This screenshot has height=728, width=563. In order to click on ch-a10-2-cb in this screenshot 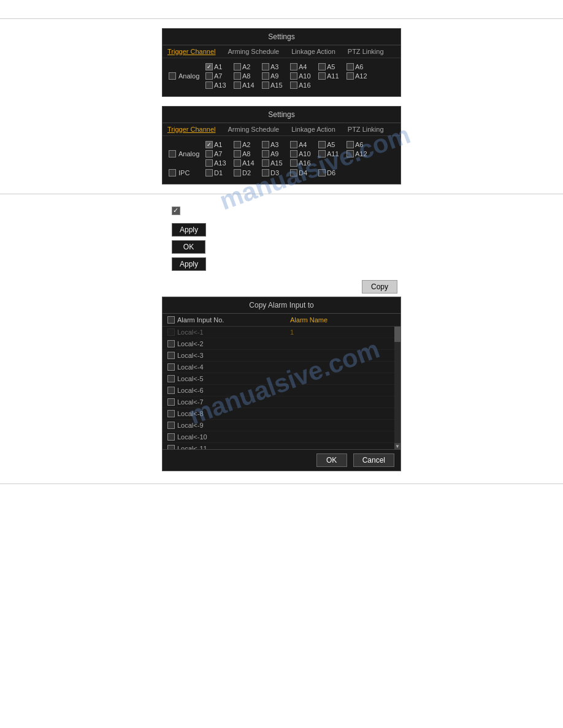, I will do `click(294, 154)`.